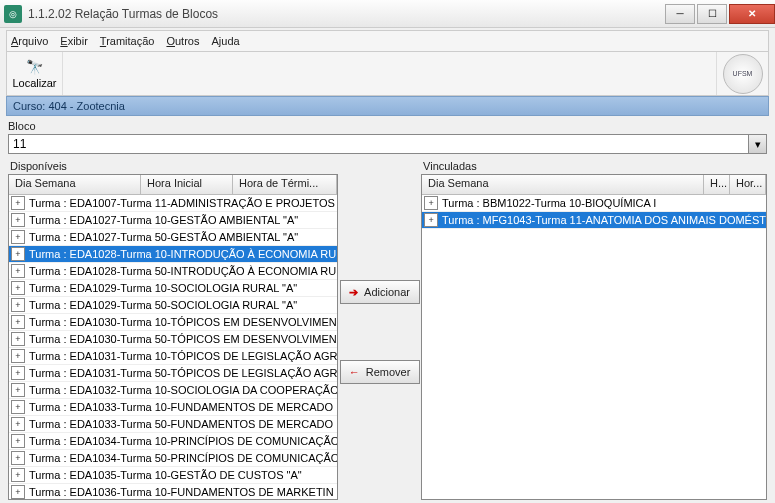 The height and width of the screenshot is (503, 775). Describe the element at coordinates (594, 220) in the screenshot. I see `vinculadas-row: +Turma : MFG1043-Turma 11-ANATOMIA DOS A…` at that location.